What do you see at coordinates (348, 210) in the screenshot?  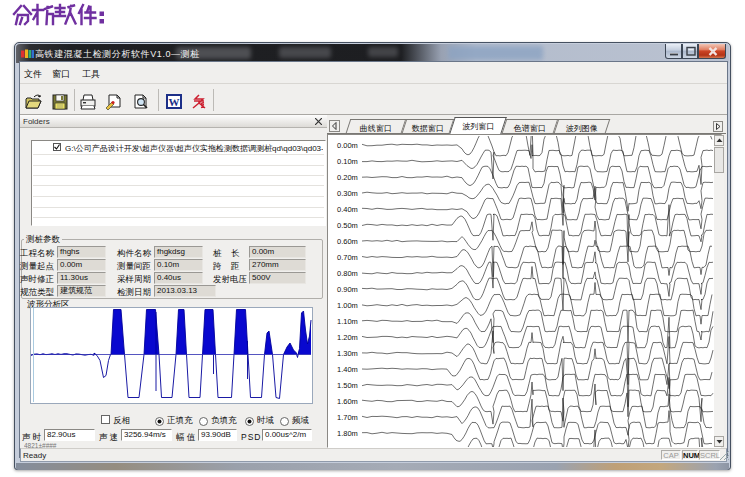 I see `svg-text: 0.40m` at bounding box center [348, 210].